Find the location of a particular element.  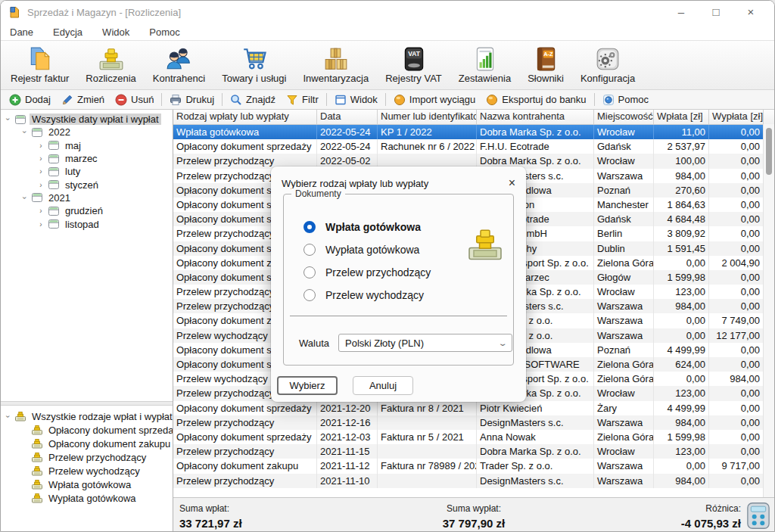

table-row: Przelew przychodzący2021-12-16DesignMast… is located at coordinates (474, 422).